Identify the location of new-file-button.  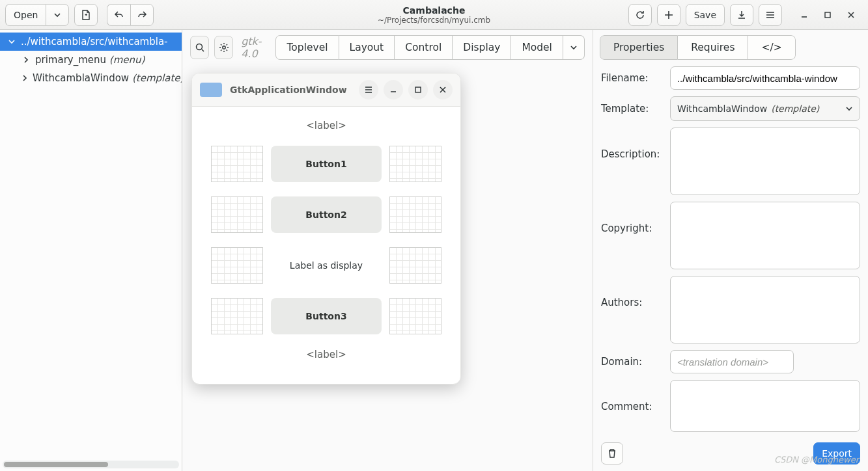
(86, 15).